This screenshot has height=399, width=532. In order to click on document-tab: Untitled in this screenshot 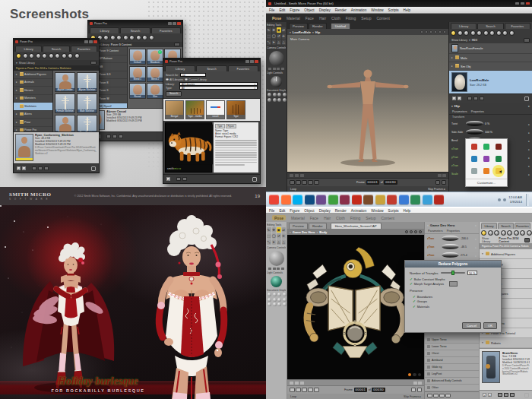, I will do `click(340, 26)`.